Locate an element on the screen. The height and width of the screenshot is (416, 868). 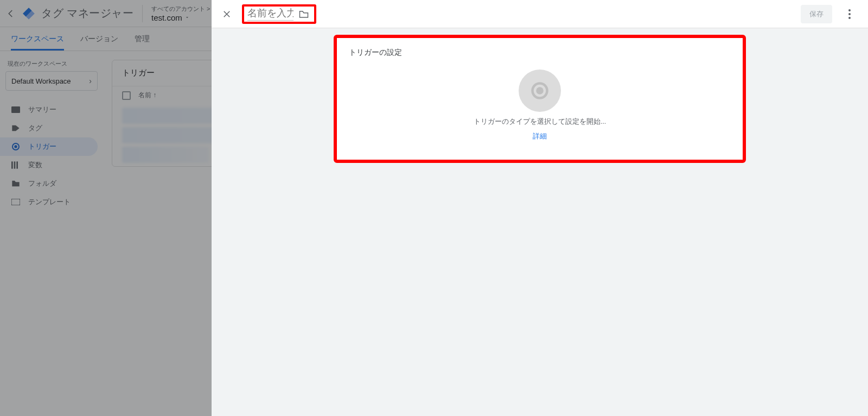
close-icon is located at coordinates (227, 14).